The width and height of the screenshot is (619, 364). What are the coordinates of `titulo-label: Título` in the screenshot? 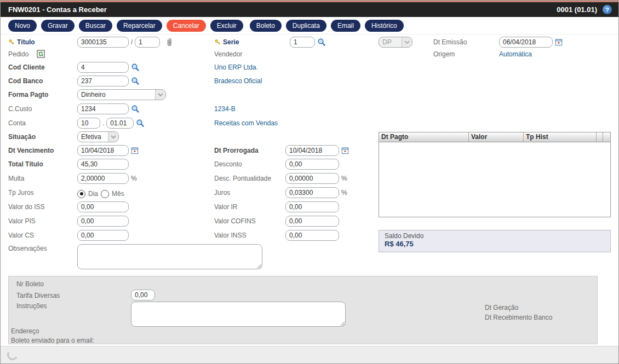 It's located at (26, 42).